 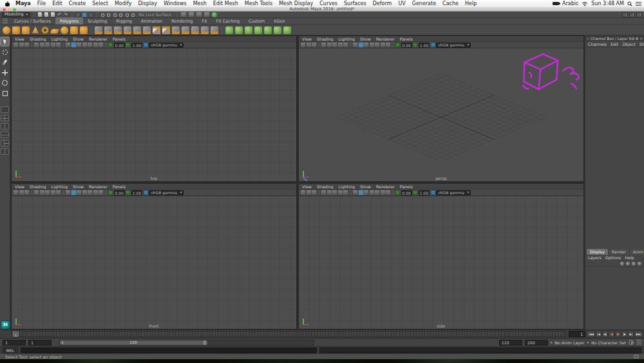 I want to click on menu-help: Help, so click(x=471, y=4).